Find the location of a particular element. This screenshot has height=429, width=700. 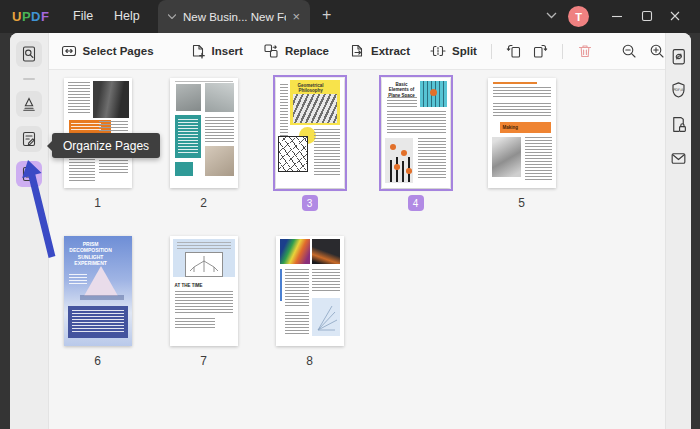

page-thumbnail-4: Basic Elements of Plane Space is located at coordinates (416, 133).